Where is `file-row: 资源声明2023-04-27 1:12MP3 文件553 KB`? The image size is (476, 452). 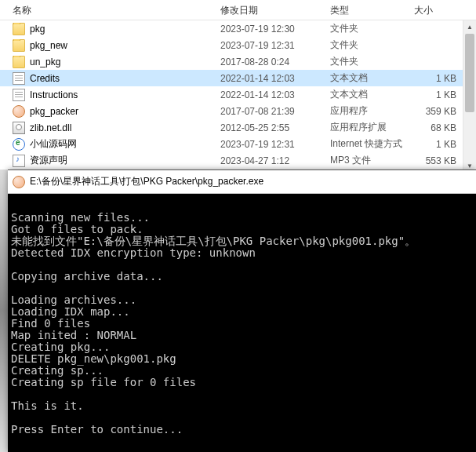
file-row: 资源声明2023-04-27 1:12MP3 文件553 KB is located at coordinates (238, 160).